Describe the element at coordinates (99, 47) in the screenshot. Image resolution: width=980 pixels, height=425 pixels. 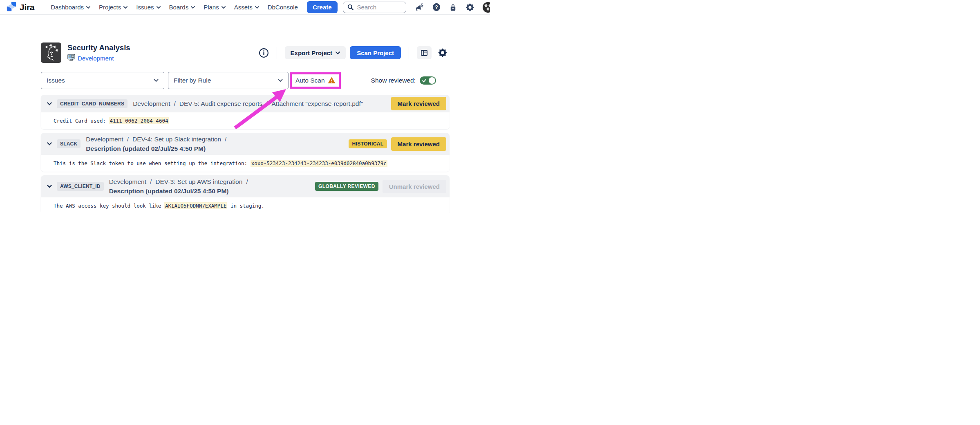
I see `page-title: Security Analysis` at that location.